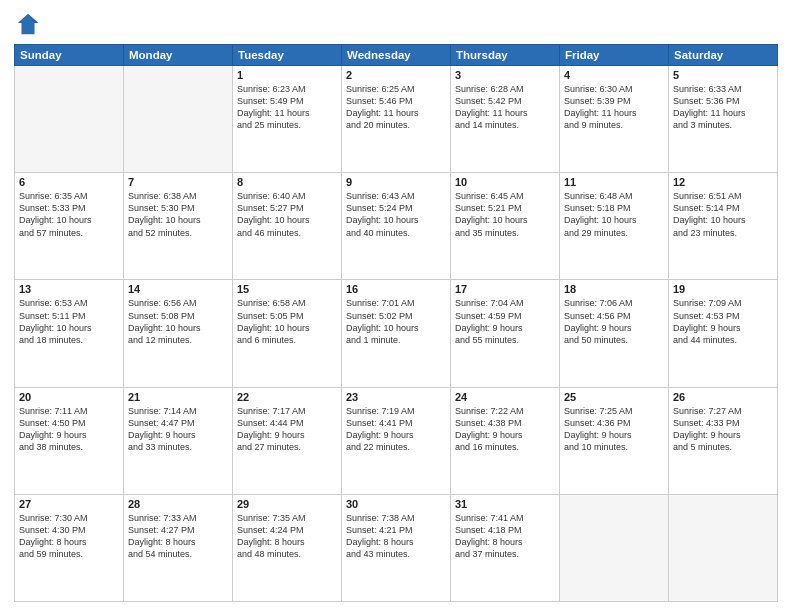 The height and width of the screenshot is (612, 792). Describe the element at coordinates (505, 397) in the screenshot. I see `day-number: 24` at that location.